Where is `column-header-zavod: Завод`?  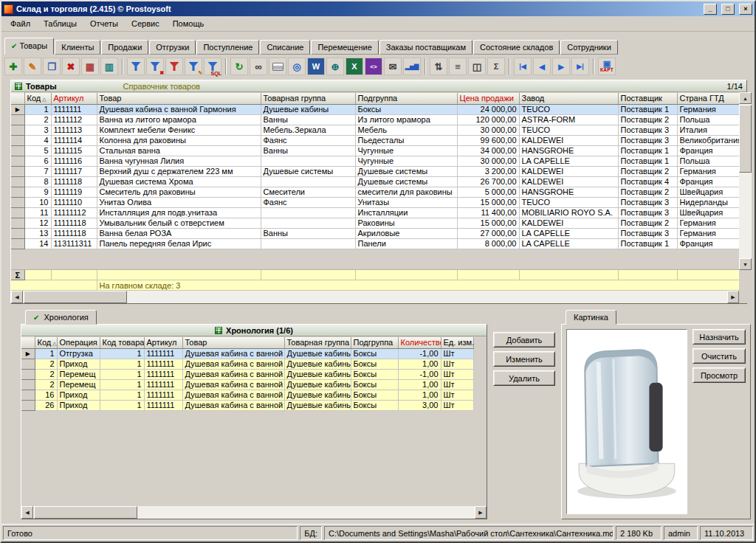 column-header-zavod: Завод is located at coordinates (568, 99).